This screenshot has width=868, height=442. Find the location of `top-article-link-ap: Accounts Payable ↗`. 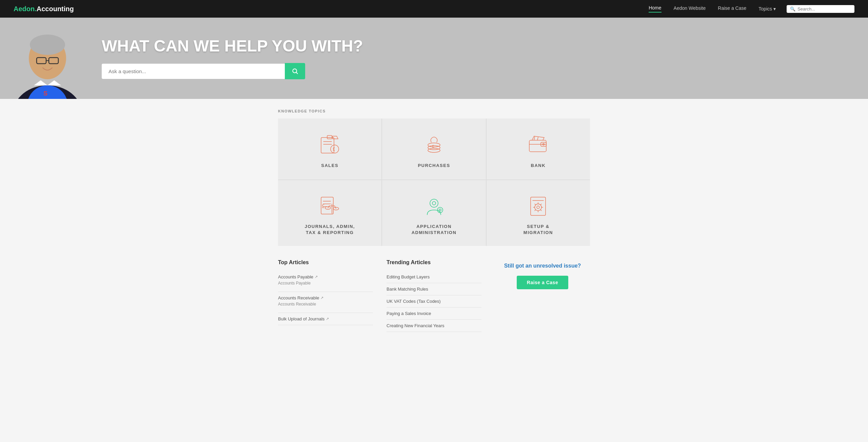

top-article-link-ap: Accounts Payable ↗ is located at coordinates (326, 277).